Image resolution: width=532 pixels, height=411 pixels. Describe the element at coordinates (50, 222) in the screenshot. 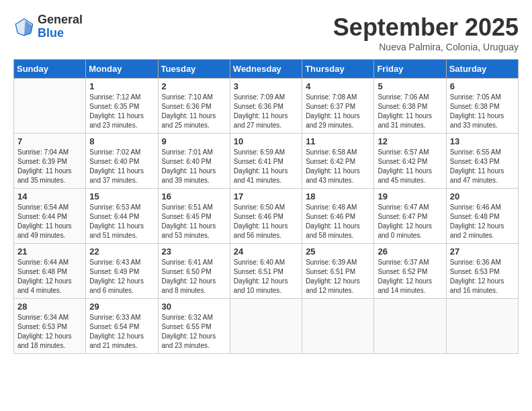

I see `day-info: Sunrise: 6:54 AM Sunset: 6:44 PM Dayligh…` at that location.